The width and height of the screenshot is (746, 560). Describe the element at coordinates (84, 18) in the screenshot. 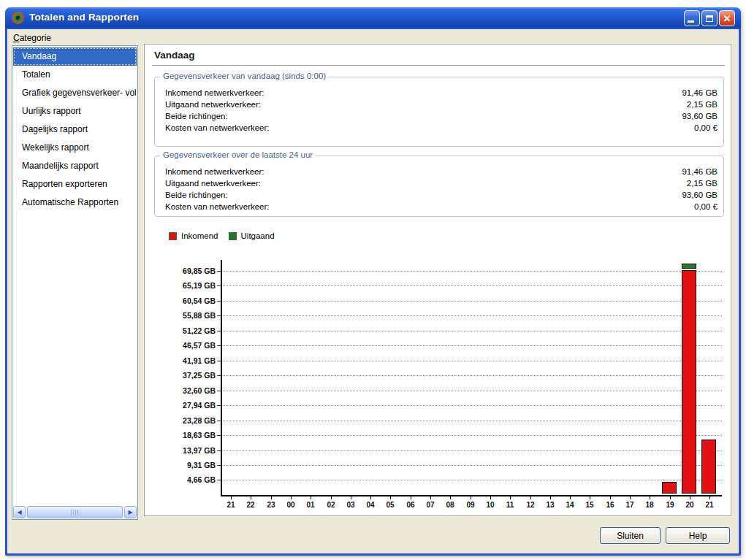

I see `window-title: Totalen and Rapporten` at that location.